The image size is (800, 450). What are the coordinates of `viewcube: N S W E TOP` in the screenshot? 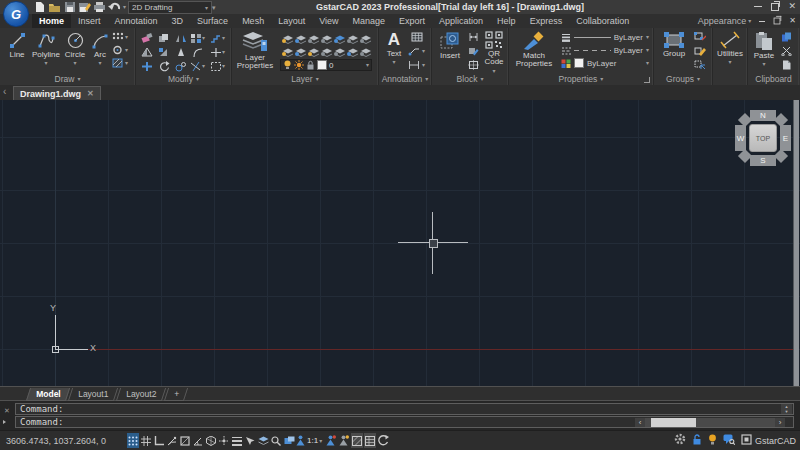 It's located at (763, 138).